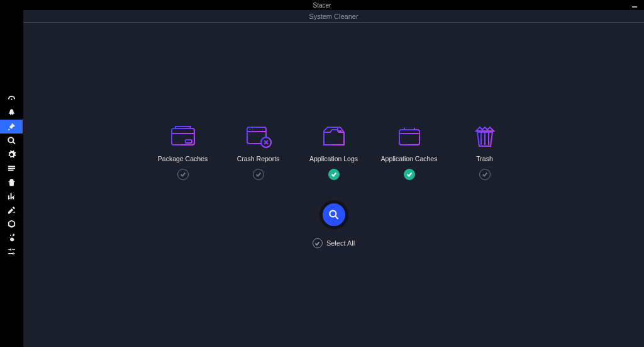 The image size is (644, 347). Describe the element at coordinates (333, 159) in the screenshot. I see `category-label: Application Logs` at that location.